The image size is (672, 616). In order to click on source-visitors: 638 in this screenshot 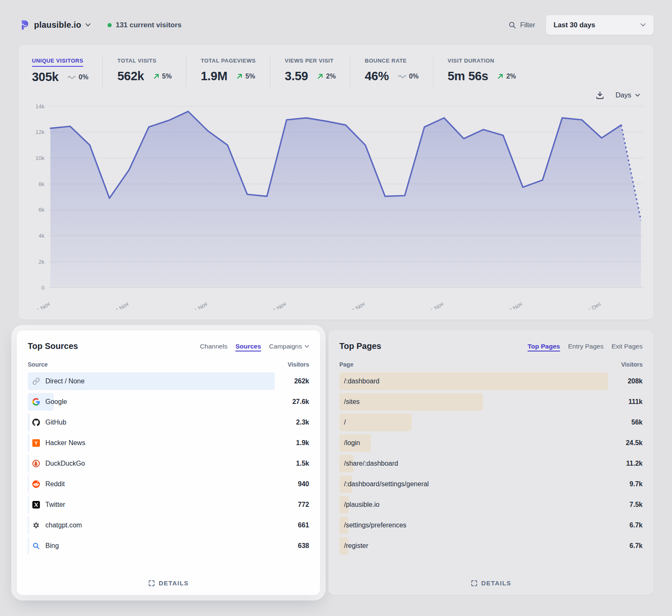, I will do `click(292, 546)`.